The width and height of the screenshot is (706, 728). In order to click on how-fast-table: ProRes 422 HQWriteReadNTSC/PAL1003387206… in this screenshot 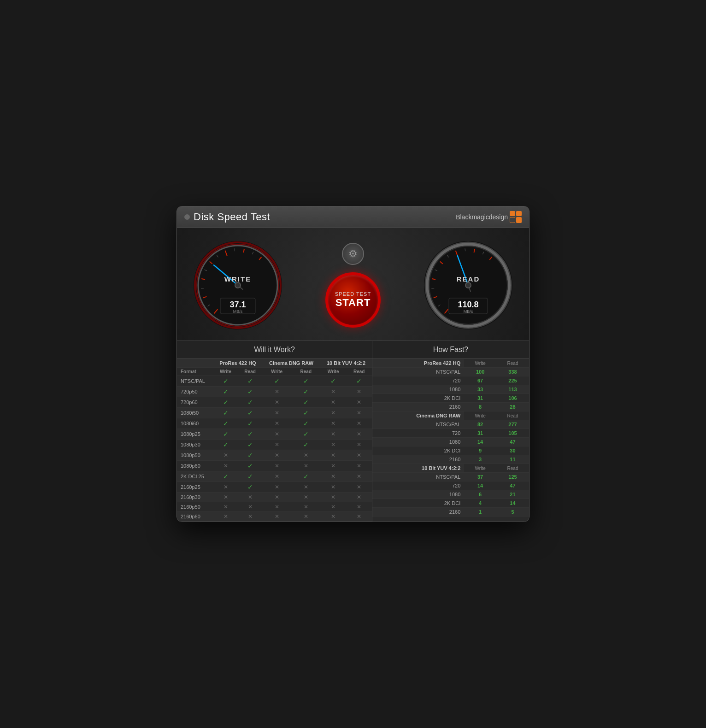, I will do `click(451, 438)`.